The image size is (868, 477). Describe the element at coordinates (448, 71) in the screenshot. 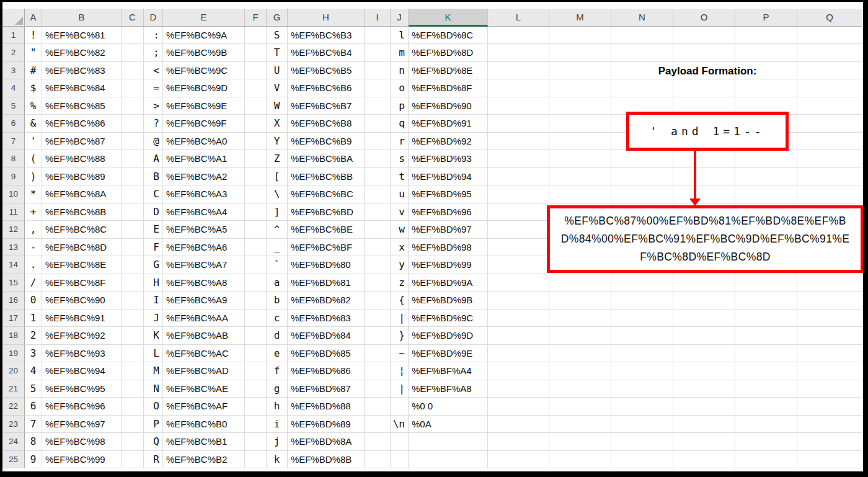

I see `cell-K3: %EF%BD%8E` at that location.